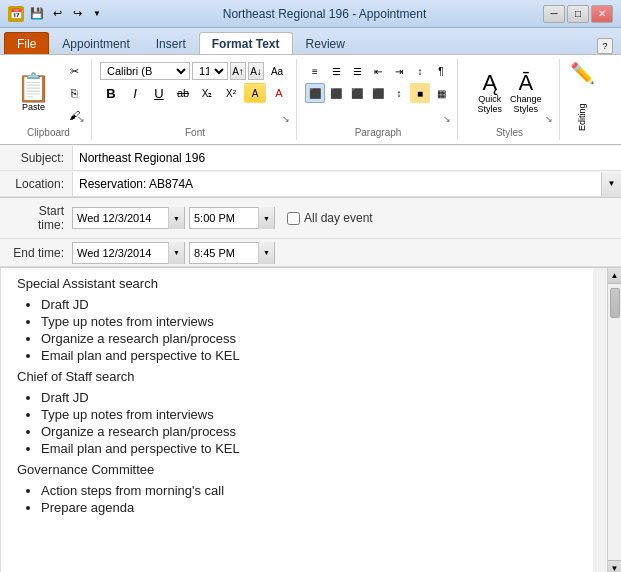 Image resolution: width=621 pixels, height=572 pixels. What do you see at coordinates (602, 14) in the screenshot?
I see `close-btn: ✕` at bounding box center [602, 14].